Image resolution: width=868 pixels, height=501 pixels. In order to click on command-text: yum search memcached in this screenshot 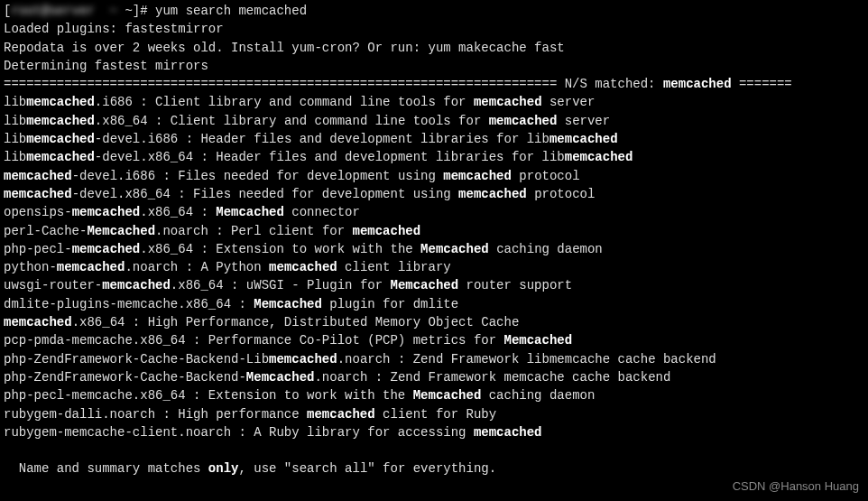, I will do `click(231, 11)`.